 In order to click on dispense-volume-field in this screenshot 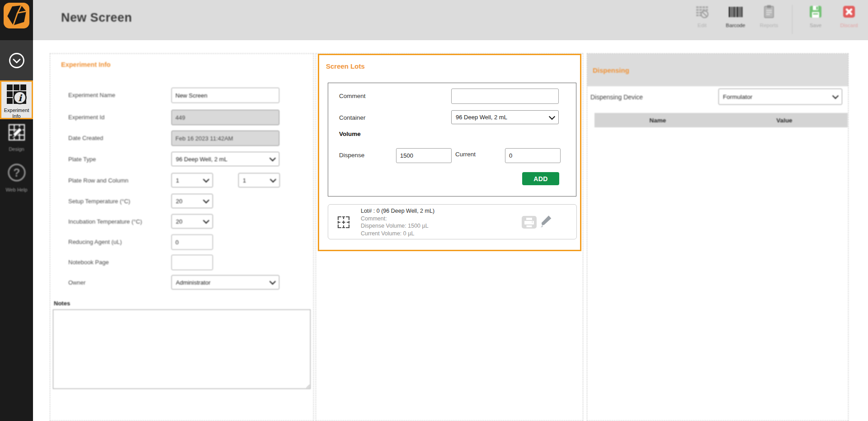, I will do `click(424, 155)`.